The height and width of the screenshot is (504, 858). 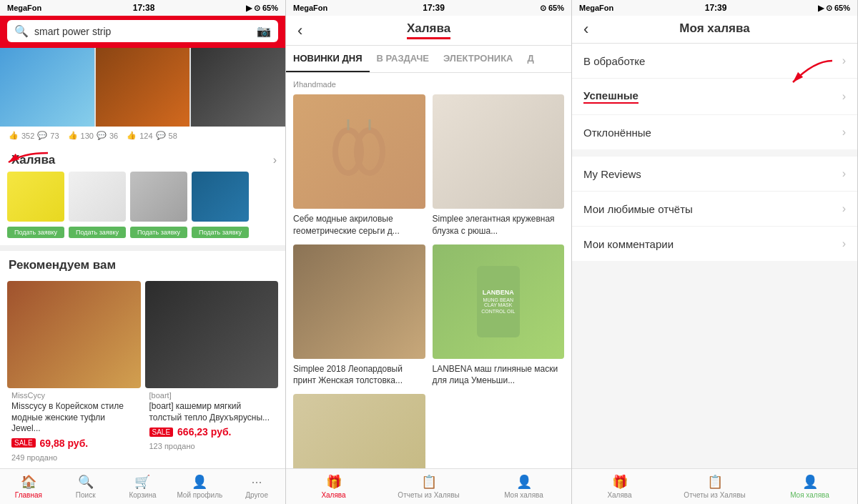 What do you see at coordinates (144, 8) in the screenshot?
I see `time-1: 17:38` at bounding box center [144, 8].